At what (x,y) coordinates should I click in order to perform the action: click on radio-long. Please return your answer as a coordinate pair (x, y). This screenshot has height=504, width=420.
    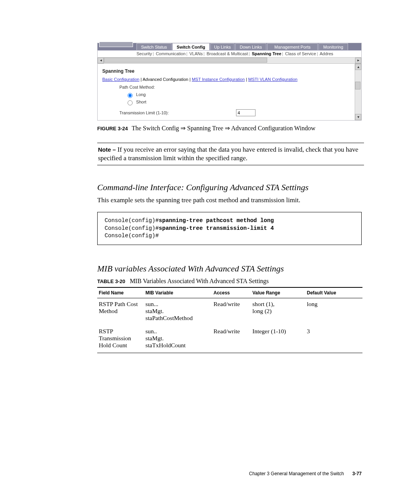
    Looking at the image, I should click on (130, 96).